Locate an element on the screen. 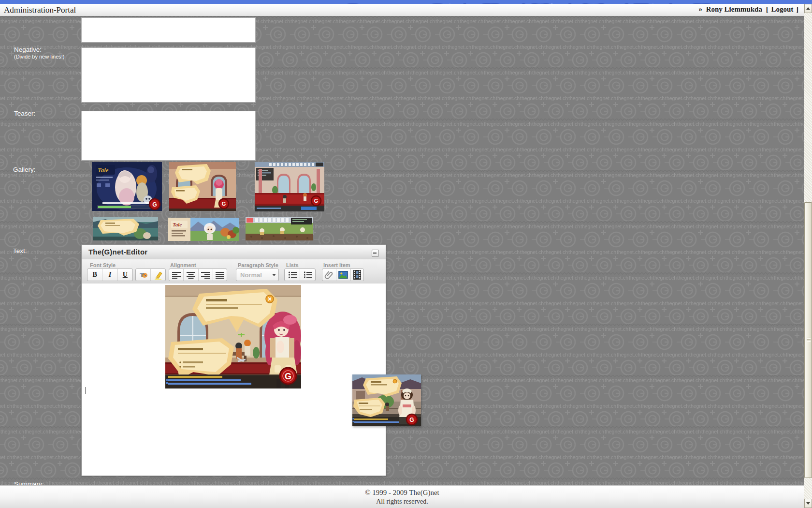 The width and height of the screenshot is (812, 508). logout-bracket-open: [ is located at coordinates (768, 9).